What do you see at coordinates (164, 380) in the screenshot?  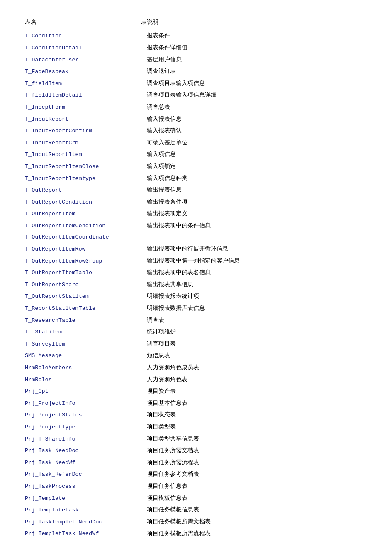 I see `row-table-desc: 人力资源角色表` at bounding box center [164, 380].